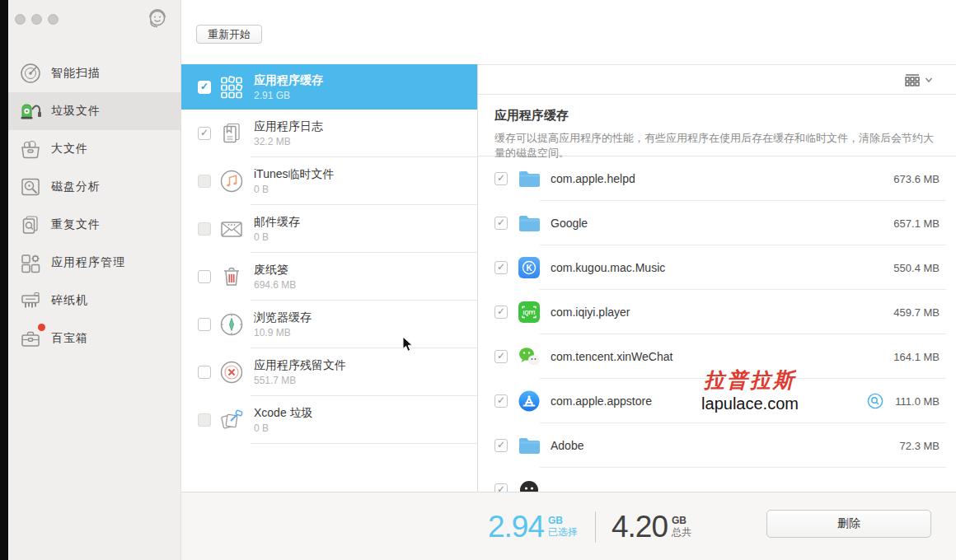 The image size is (956, 560). Describe the element at coordinates (288, 96) in the screenshot. I see `category-size: 2.91 GB` at that location.